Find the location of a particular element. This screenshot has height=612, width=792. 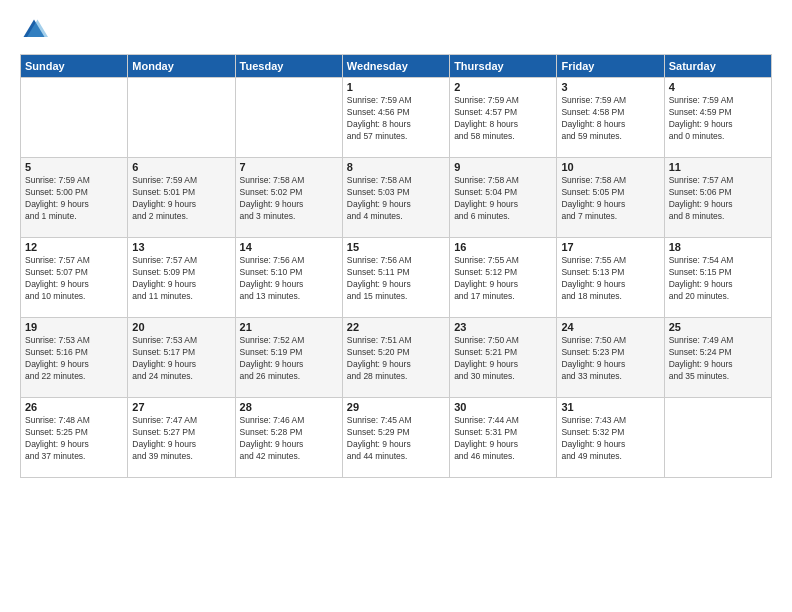

day-info: Sunrise: 7:52 AM Sunset: 5:19 PM Dayligh… is located at coordinates (289, 359).